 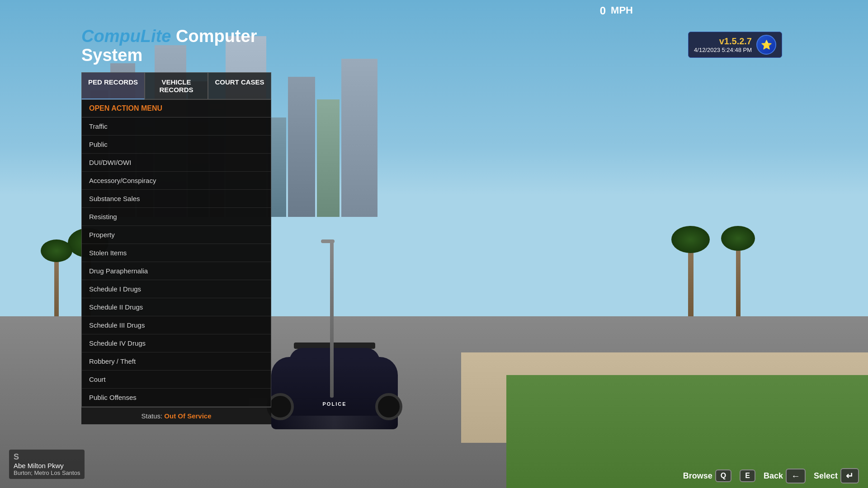 What do you see at coordinates (335, 380) in the screenshot?
I see `police-car: POLICE` at bounding box center [335, 380].